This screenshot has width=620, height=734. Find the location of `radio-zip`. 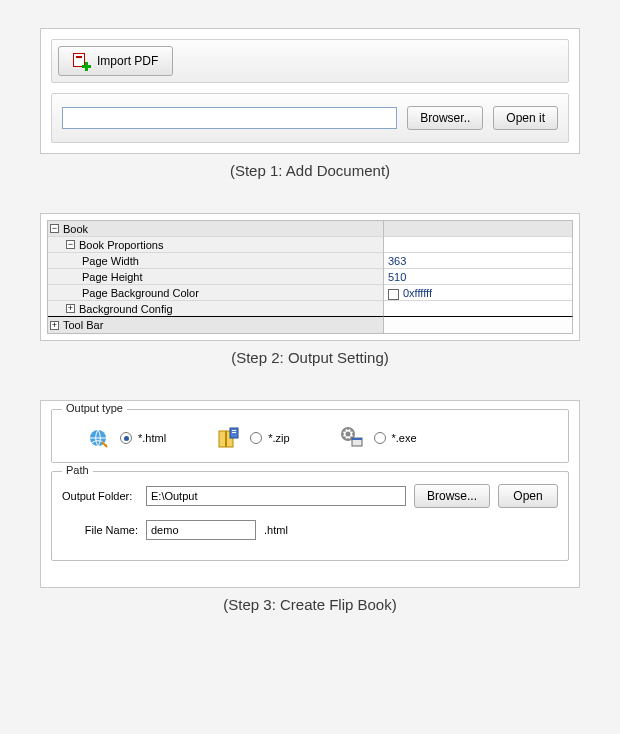

radio-zip is located at coordinates (256, 438).